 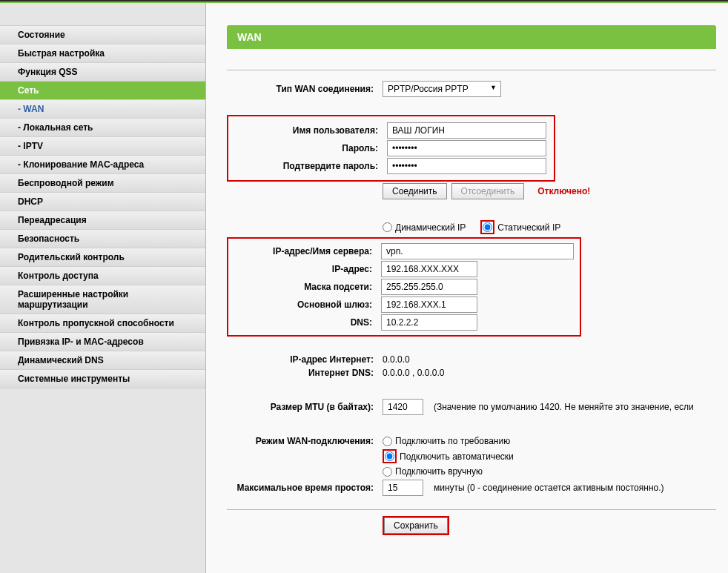 I want to click on ip-input, so click(x=429, y=269).